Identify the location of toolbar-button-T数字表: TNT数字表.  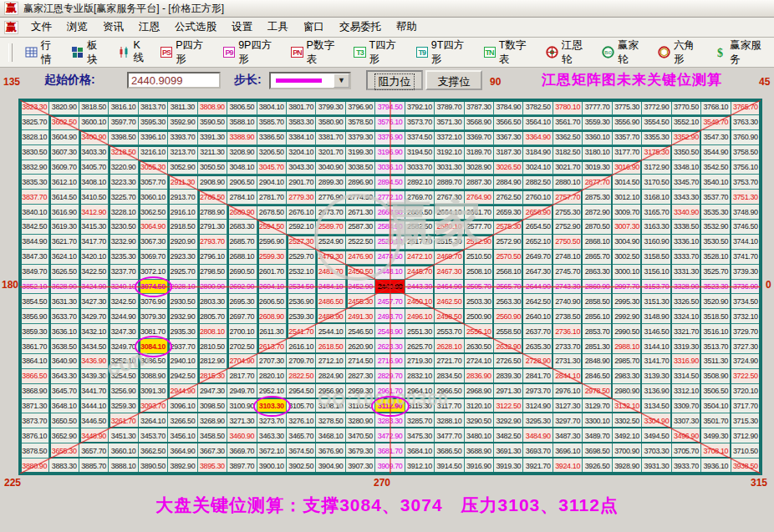
(509, 53).